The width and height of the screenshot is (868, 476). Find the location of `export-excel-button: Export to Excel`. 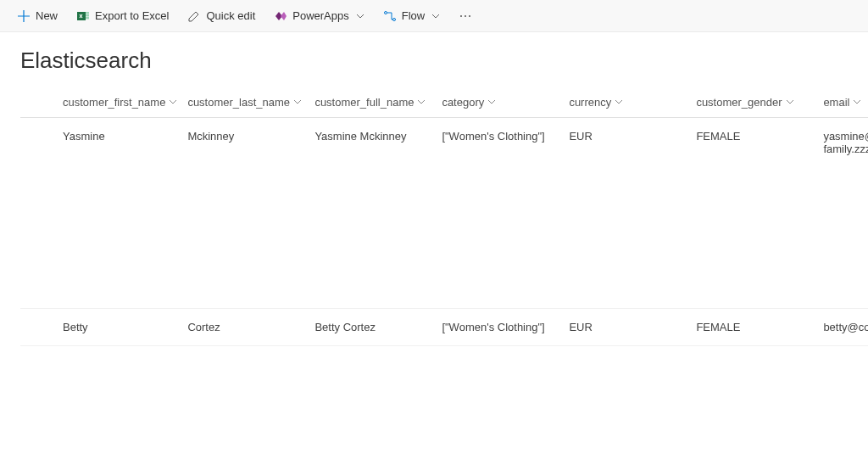

export-excel-button: Export to Excel is located at coordinates (122, 16).